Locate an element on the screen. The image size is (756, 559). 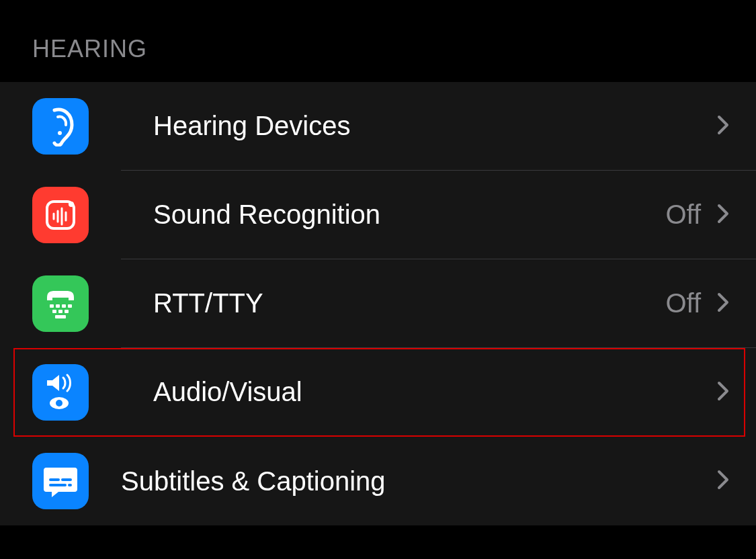
tty-icon is located at coordinates (60, 304).